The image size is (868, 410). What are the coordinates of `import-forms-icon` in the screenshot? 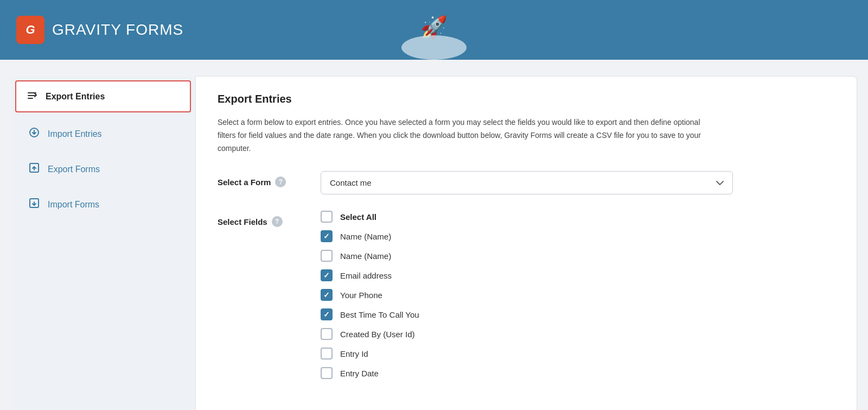 It's located at (34, 204).